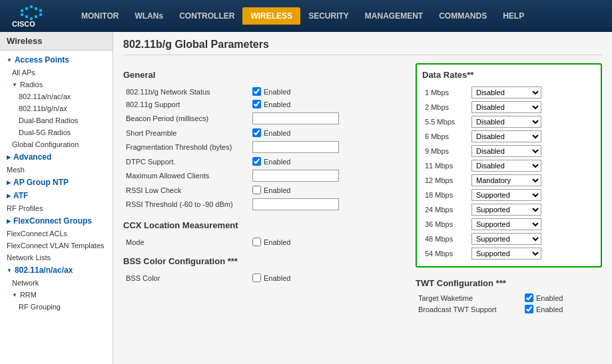 This screenshot has width=612, height=364. What do you see at coordinates (206, 16) in the screenshot?
I see `nav-controller: CONTROLLER` at bounding box center [206, 16].